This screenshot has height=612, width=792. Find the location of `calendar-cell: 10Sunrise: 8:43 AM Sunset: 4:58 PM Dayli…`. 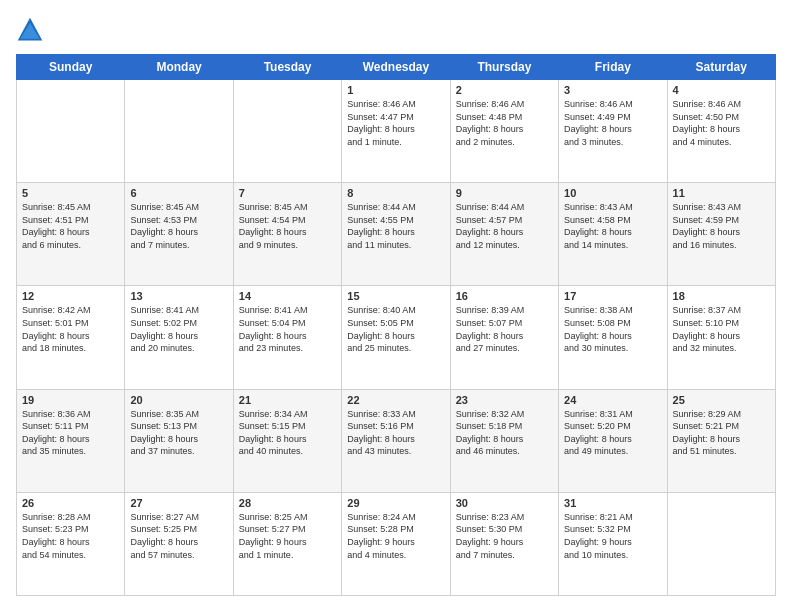

calendar-cell: 10Sunrise: 8:43 AM Sunset: 4:58 PM Dayli… is located at coordinates (613, 234).